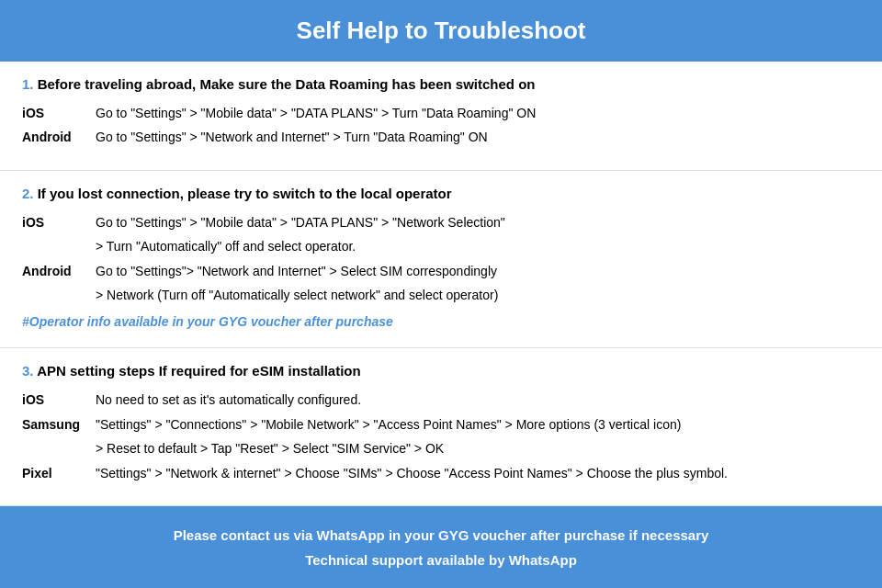  I want to click on platform-text-ios-3: No need to set as it's automatically con…, so click(478, 400).